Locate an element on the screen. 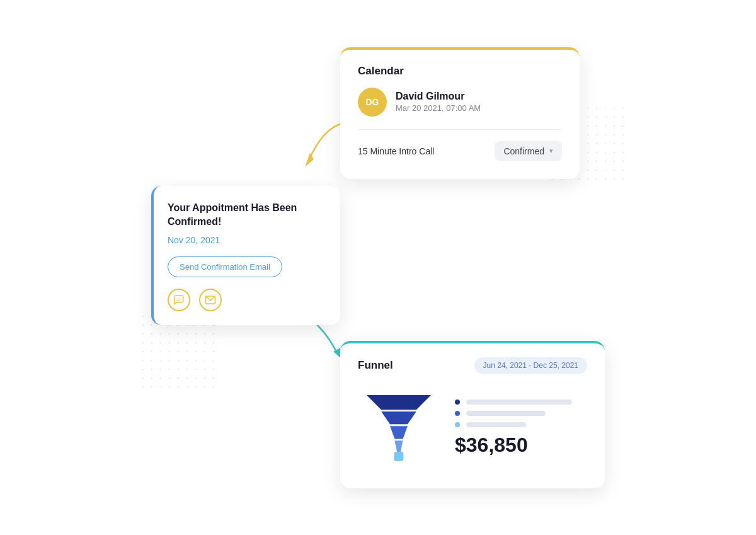 The height and width of the screenshot is (535, 756). person-name: David Gilmour is located at coordinates (438, 96).